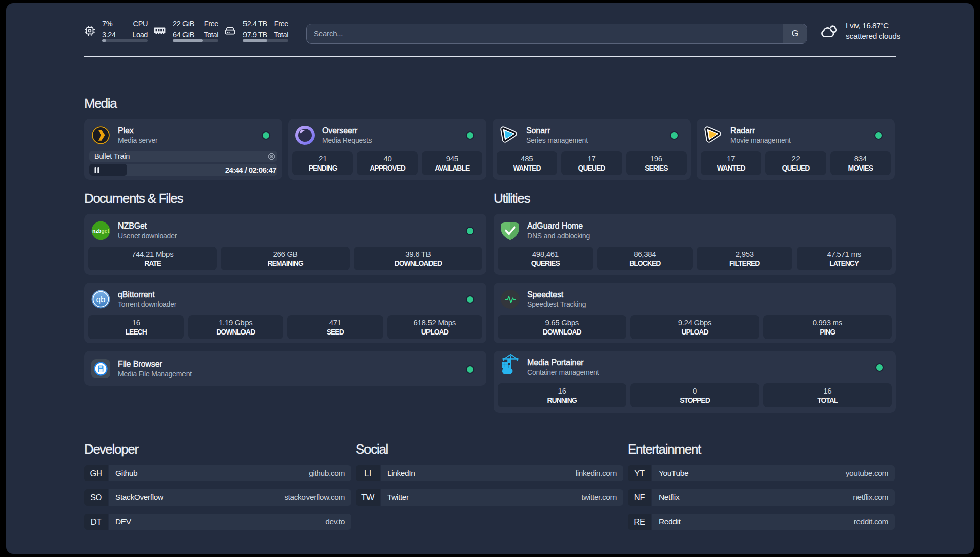 This screenshot has height=557, width=980. I want to click on svg-text: qb, so click(101, 300).